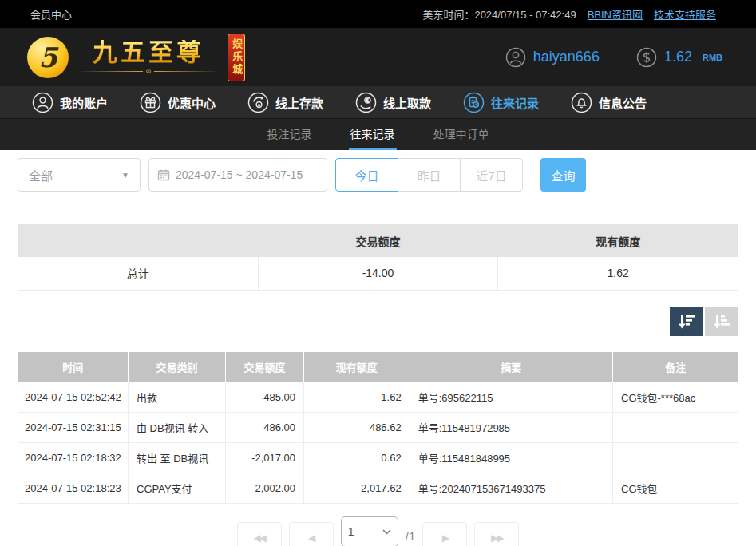 The height and width of the screenshot is (546, 756). Describe the element at coordinates (378, 428) in the screenshot. I see `table-row: 2024-07-15 02:31:15 由 DB视讯 转入 486.00 486…` at that location.